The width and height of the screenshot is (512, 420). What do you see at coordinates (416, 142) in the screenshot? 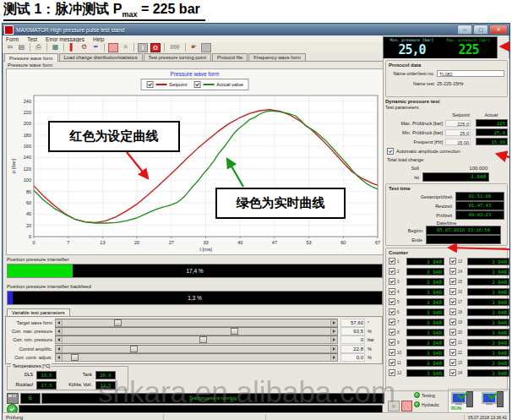
I see `parameter-label: Frequenz [Hz]` at bounding box center [416, 142].